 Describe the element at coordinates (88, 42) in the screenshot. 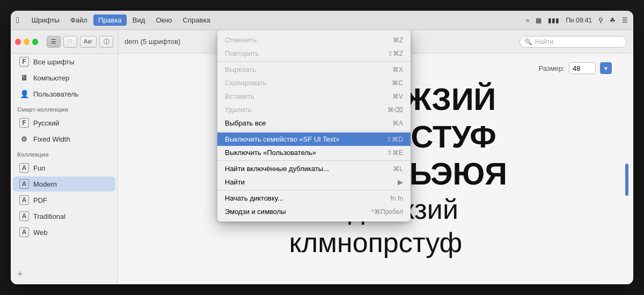

I see `sidebar-aa-btn: Aaᶦ` at that location.